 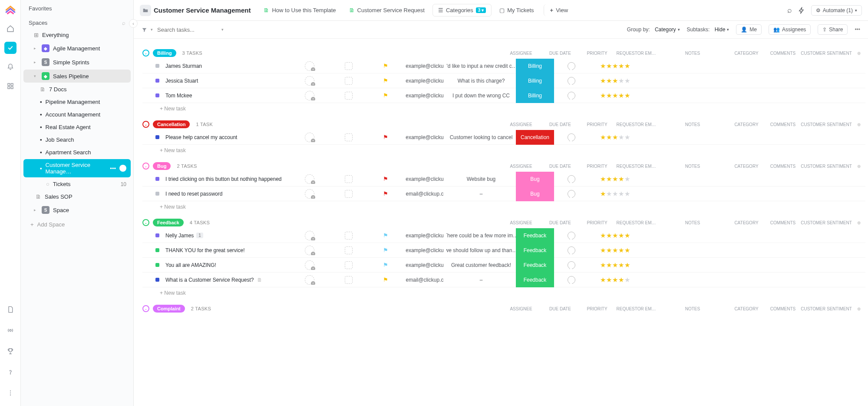 I want to click on me-button: 👤Me, so click(x=749, y=30).